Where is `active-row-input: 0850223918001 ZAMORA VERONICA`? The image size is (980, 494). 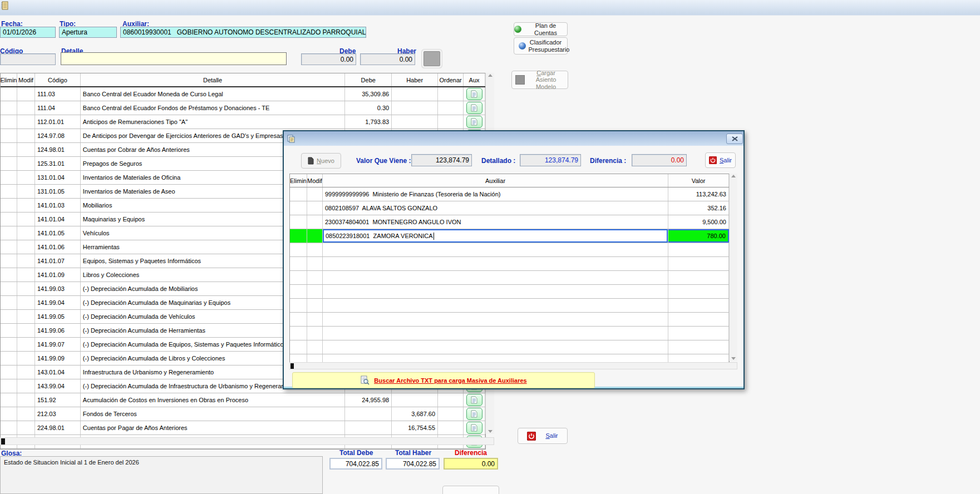 active-row-input: 0850223918001 ZAMORA VERONICA is located at coordinates (495, 236).